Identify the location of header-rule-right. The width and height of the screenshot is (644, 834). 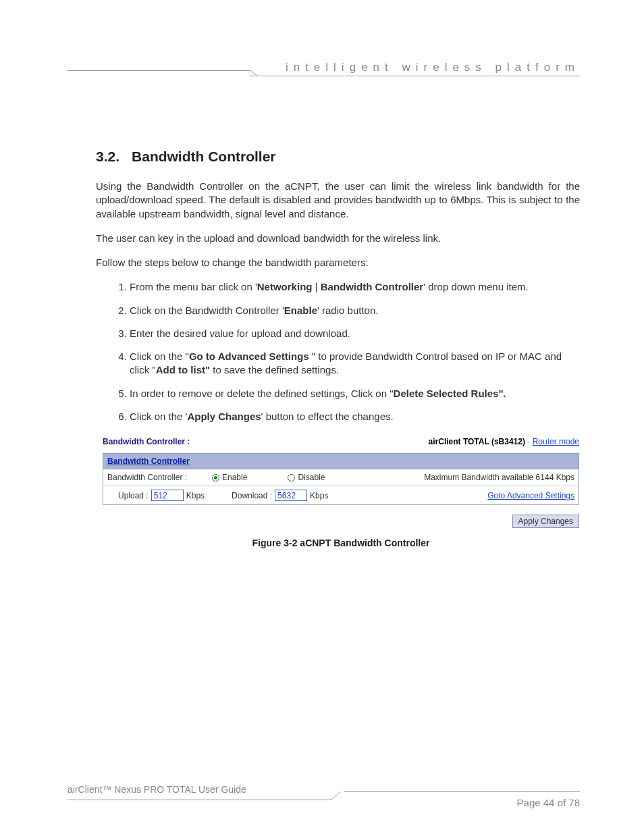
(414, 76).